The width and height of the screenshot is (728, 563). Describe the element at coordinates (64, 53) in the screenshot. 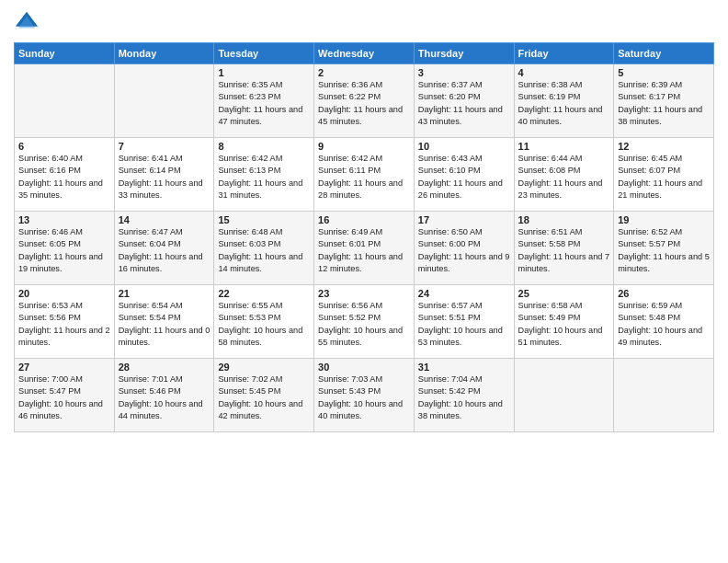

I see `col-header-sunday: Sunday` at that location.